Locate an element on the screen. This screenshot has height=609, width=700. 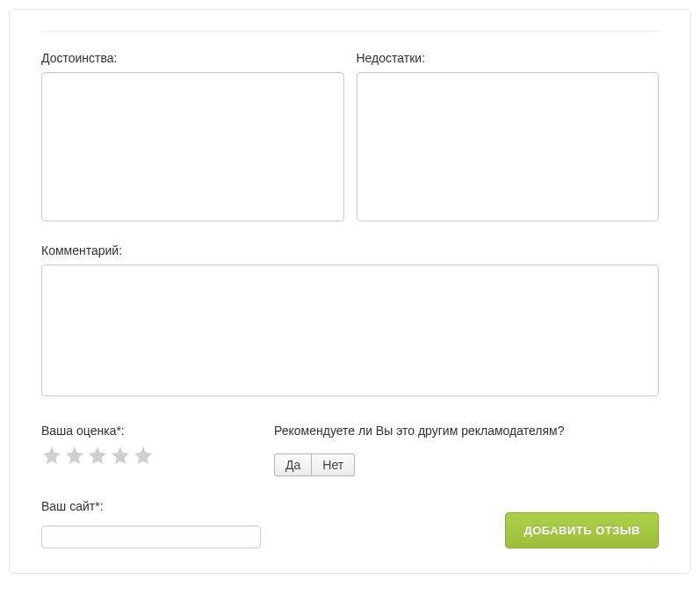
rating-recommend-row: Ваша оценка*: Рекомендуете ли Вы это дру… is located at coordinates (350, 450).